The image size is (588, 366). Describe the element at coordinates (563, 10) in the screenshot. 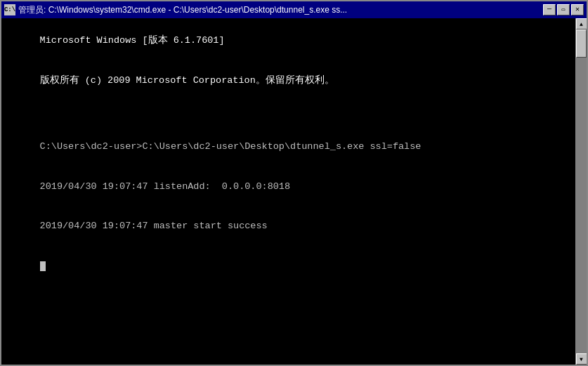

I see `restore-button: ▭` at that location.